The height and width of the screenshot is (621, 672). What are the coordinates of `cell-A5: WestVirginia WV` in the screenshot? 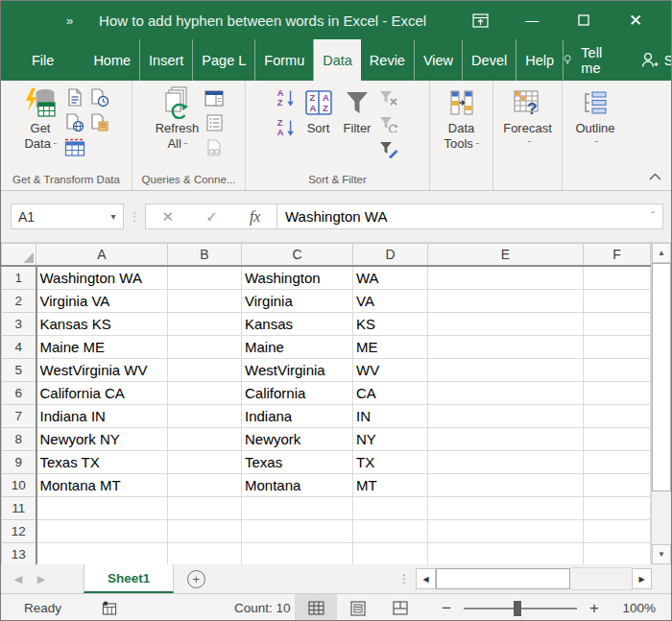 It's located at (102, 370).